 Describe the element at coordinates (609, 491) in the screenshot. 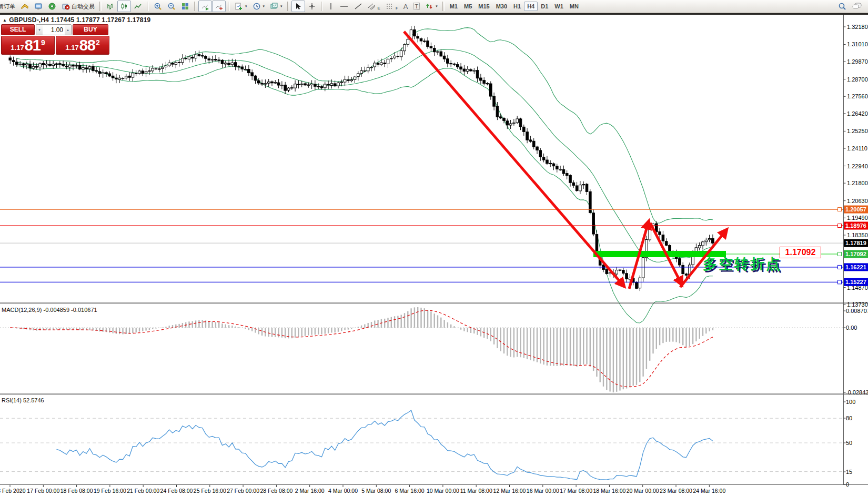

I see `time-axis-label: 18 Mar 16:00` at that location.